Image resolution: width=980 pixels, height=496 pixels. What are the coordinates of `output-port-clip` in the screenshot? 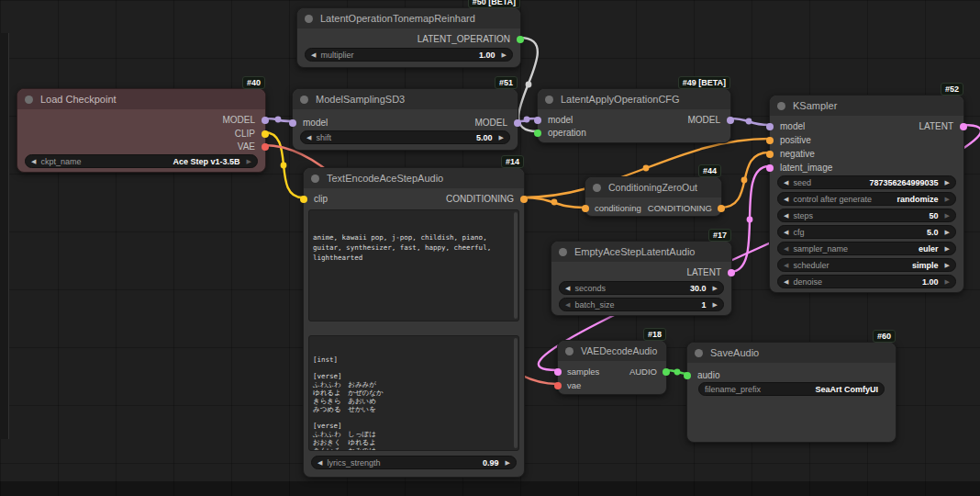 It's located at (265, 134).